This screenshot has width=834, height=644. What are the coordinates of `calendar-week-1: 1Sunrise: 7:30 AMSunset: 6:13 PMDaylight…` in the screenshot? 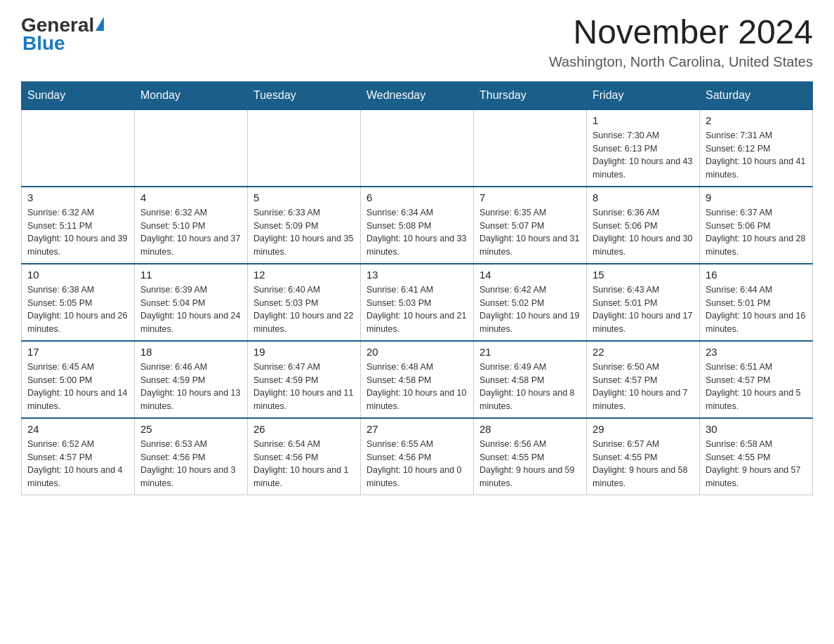 It's located at (417, 148).